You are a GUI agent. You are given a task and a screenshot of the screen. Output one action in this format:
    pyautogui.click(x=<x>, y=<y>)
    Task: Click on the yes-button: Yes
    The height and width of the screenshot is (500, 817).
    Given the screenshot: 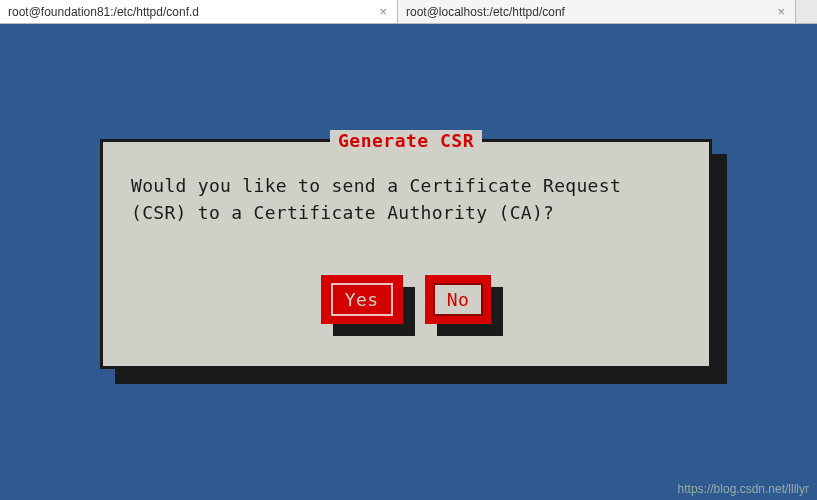 What is the action you would take?
    pyautogui.click(x=362, y=300)
    